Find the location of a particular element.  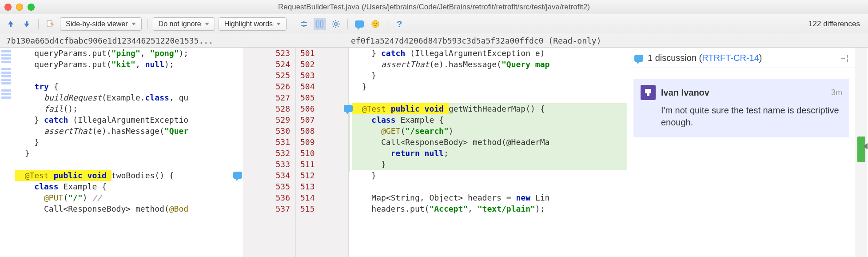

line-number: 511 is located at coordinates (322, 165).